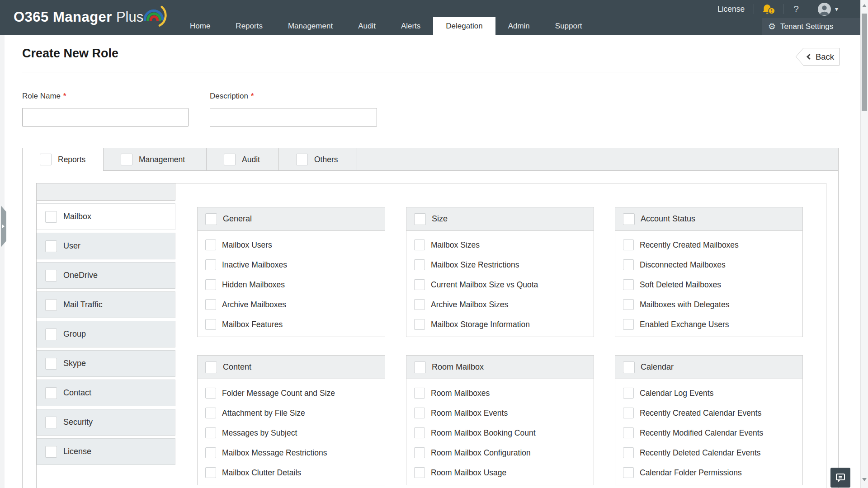  I want to click on feedback-chat-button, so click(840, 478).